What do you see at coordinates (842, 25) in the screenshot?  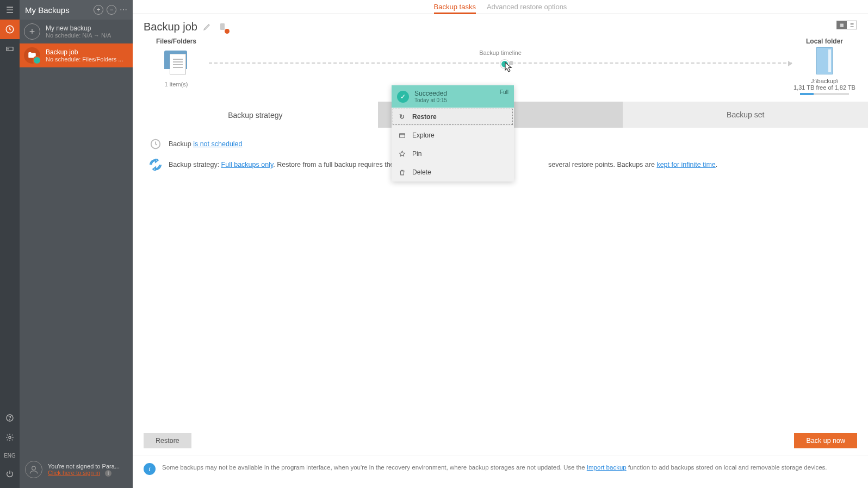 I see `view-grid-button: ▦` at bounding box center [842, 25].